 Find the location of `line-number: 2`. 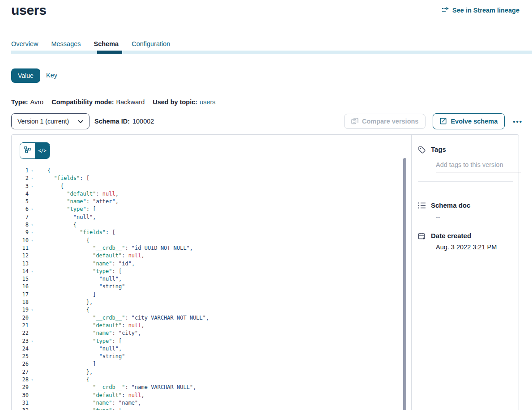

line-number: 2 is located at coordinates (20, 178).